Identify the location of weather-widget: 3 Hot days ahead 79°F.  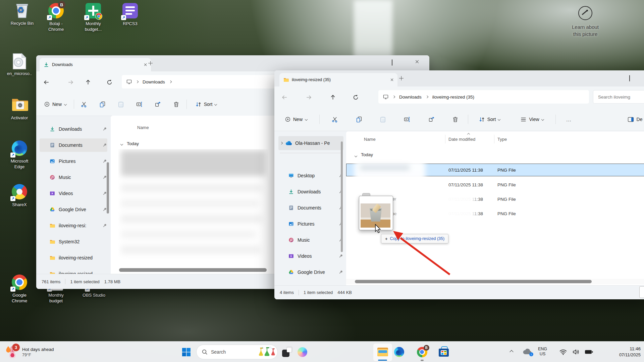
(30, 352).